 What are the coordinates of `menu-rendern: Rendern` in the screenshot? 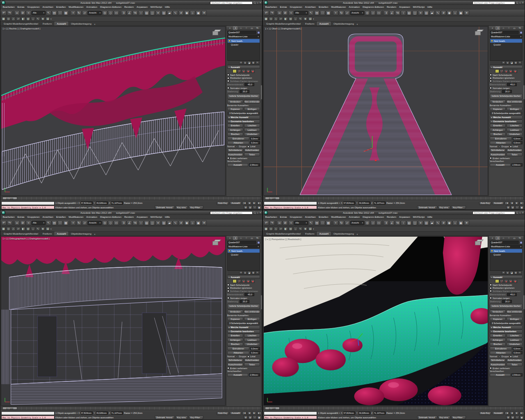 It's located at (129, 217).